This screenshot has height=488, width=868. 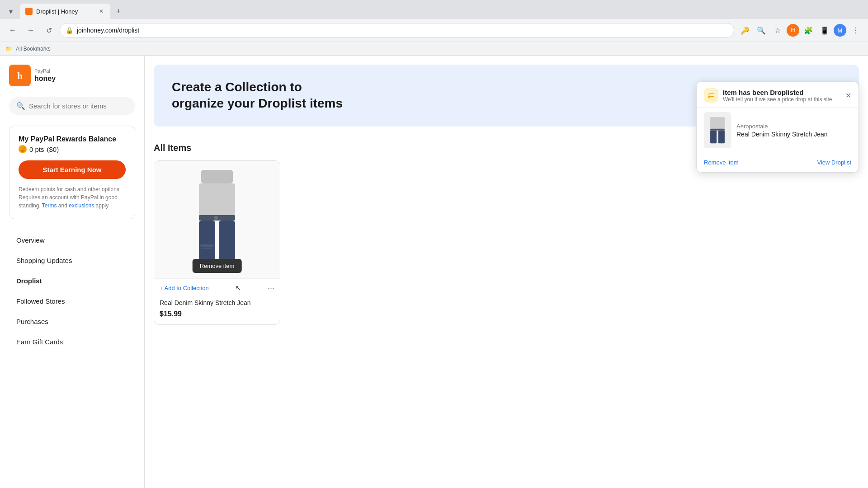 What do you see at coordinates (761, 30) in the screenshot?
I see `zoom-icon: 🔍` at bounding box center [761, 30].